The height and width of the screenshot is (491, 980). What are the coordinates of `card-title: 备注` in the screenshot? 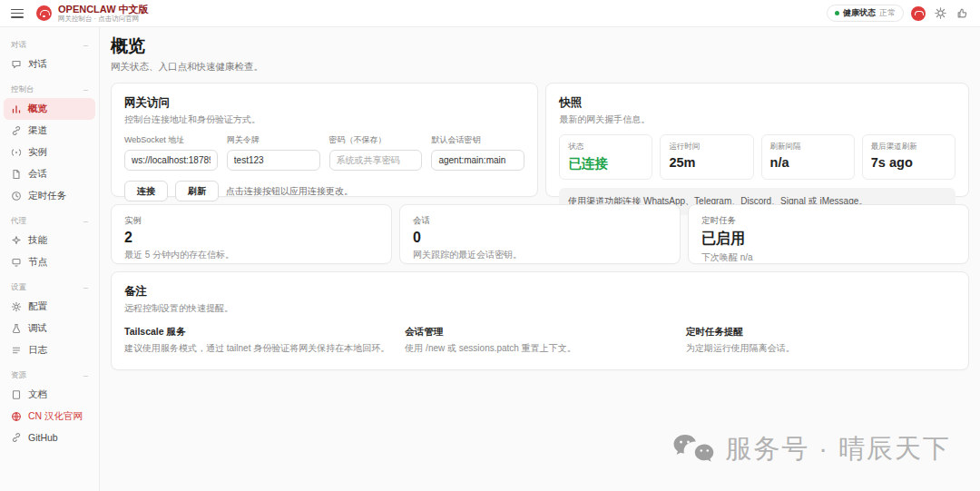 It's located at (540, 292).